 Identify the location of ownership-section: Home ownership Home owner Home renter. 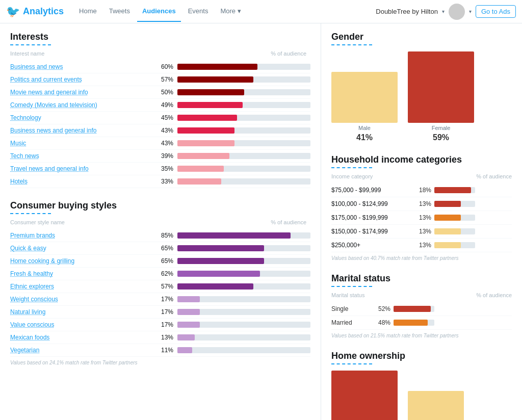
(422, 385).